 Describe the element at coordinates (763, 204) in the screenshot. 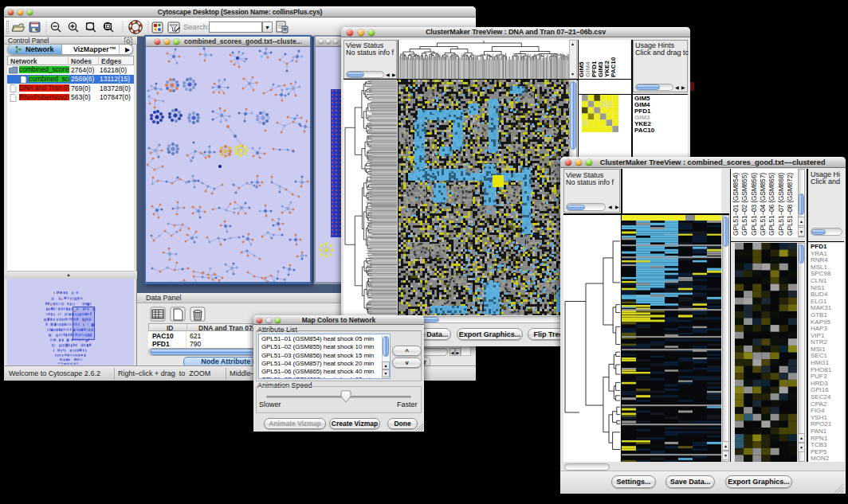

I see `svg-text: GPL51–04 (GSM857)` at that location.